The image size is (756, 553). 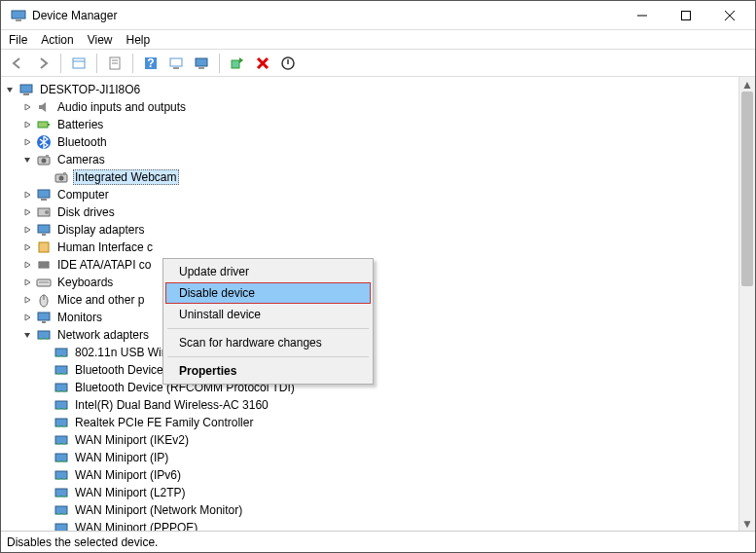 I want to click on enable-button, so click(x=288, y=63).